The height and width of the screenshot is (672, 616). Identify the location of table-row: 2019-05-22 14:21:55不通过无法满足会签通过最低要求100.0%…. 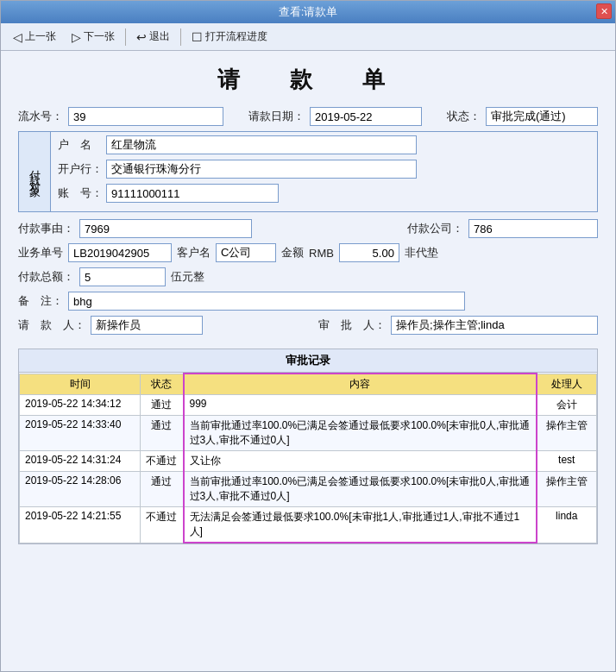
(309, 525).